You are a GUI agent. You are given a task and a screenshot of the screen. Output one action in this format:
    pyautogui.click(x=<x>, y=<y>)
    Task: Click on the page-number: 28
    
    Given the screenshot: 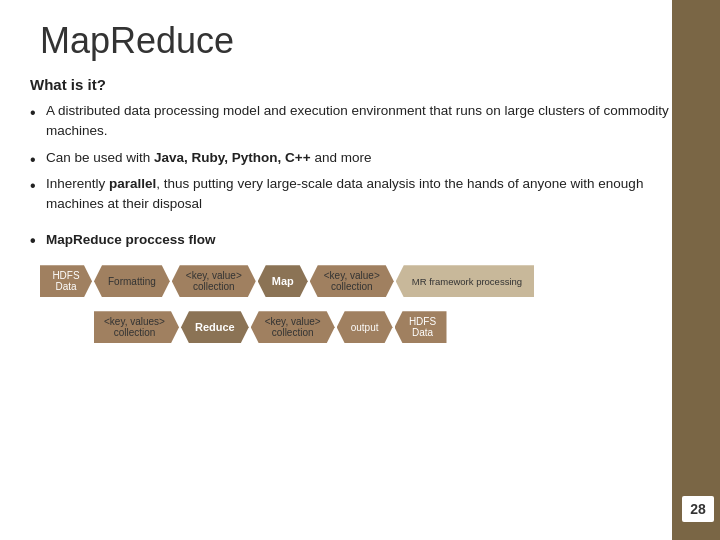 What is the action you would take?
    pyautogui.click(x=698, y=509)
    